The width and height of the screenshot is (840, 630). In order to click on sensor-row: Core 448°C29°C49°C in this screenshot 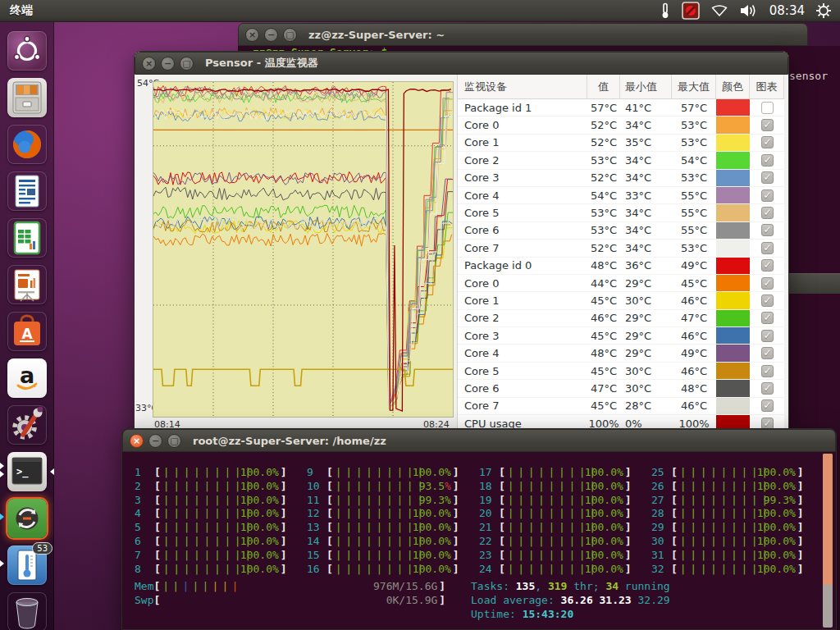, I will do `click(621, 353)`.